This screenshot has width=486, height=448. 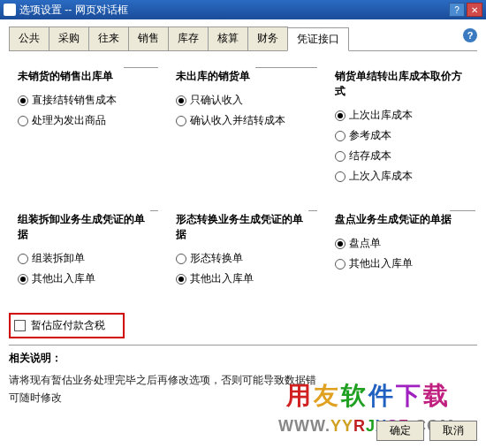 I want to click on tab-public: 公共, so click(x=29, y=39).